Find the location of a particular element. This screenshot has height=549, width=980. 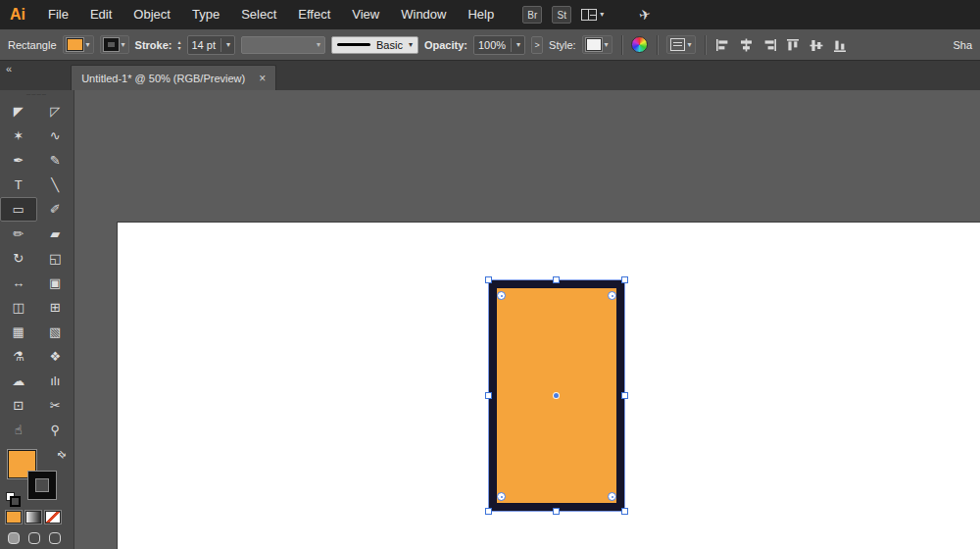

selected-rectangle is located at coordinates (557, 396).